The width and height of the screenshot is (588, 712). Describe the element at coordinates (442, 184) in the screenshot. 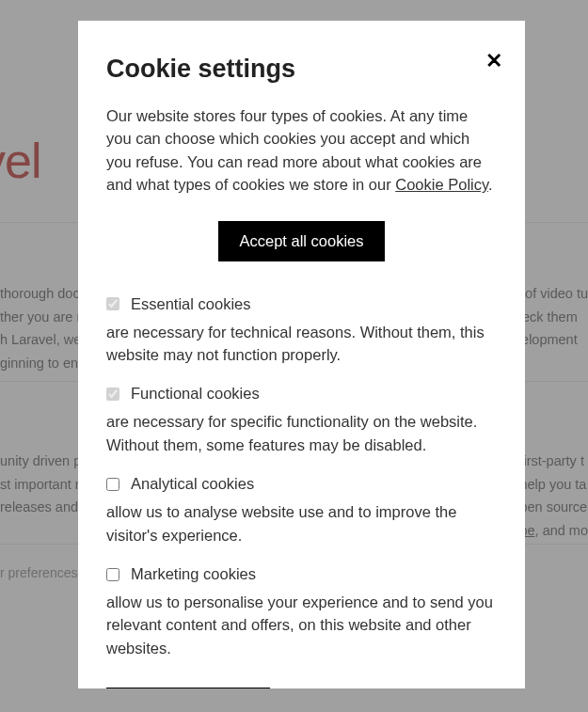

I see `cookie-policy-link: Cookie Policy` at that location.